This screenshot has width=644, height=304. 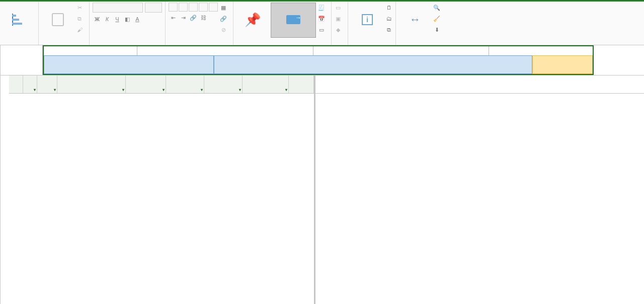 What do you see at coordinates (372, 41) in the screenshot?
I see `group-label-props` at bounding box center [372, 41].